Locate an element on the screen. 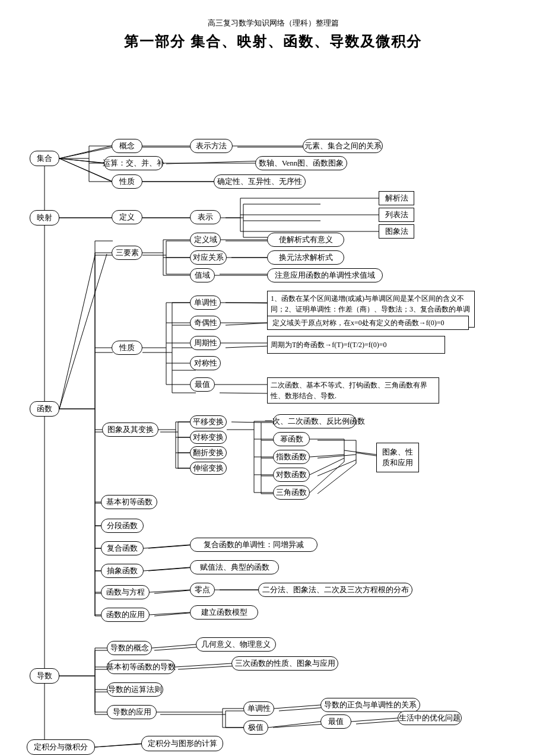 This screenshot has width=546, height=756. node-对应关系: 对应关系 is located at coordinates (208, 258).